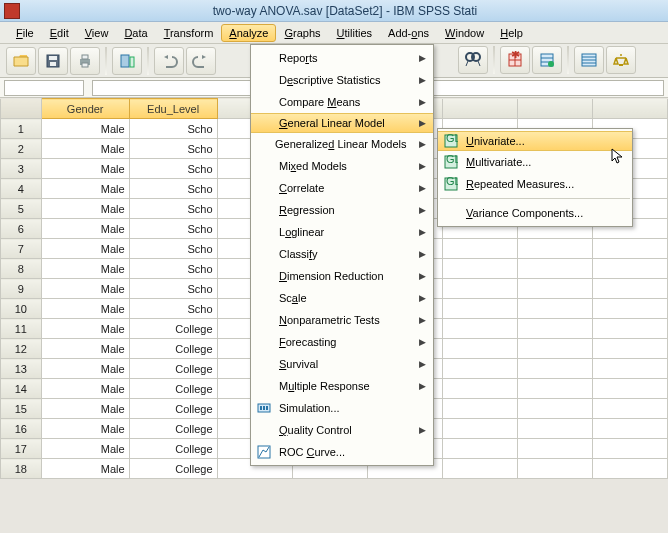 The image size is (668, 533). Describe the element at coordinates (408, 33) in the screenshot. I see `menu-add-ons: Add-ons` at that location.